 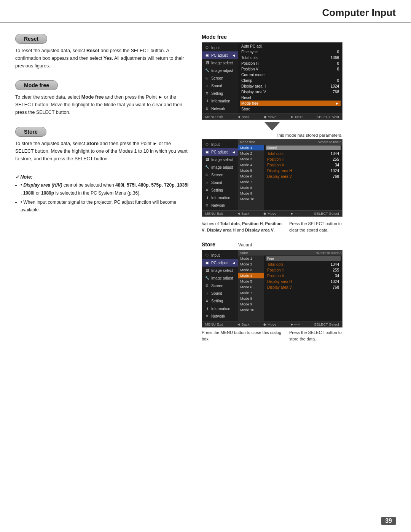 What do you see at coordinates (316, 227) in the screenshot?
I see `mf-caption-right: Press the SELECT button to clear the sto…` at bounding box center [316, 227].